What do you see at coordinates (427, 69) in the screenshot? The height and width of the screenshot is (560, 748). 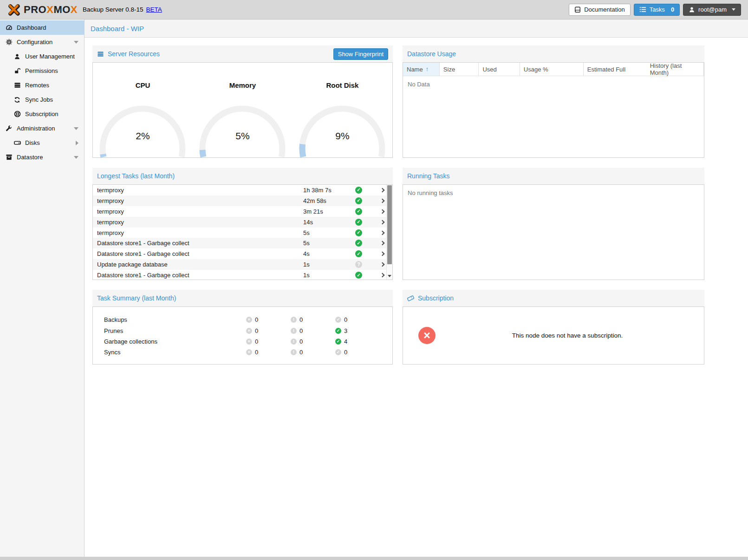 I see `sort-ascending-icon: ↑` at bounding box center [427, 69].